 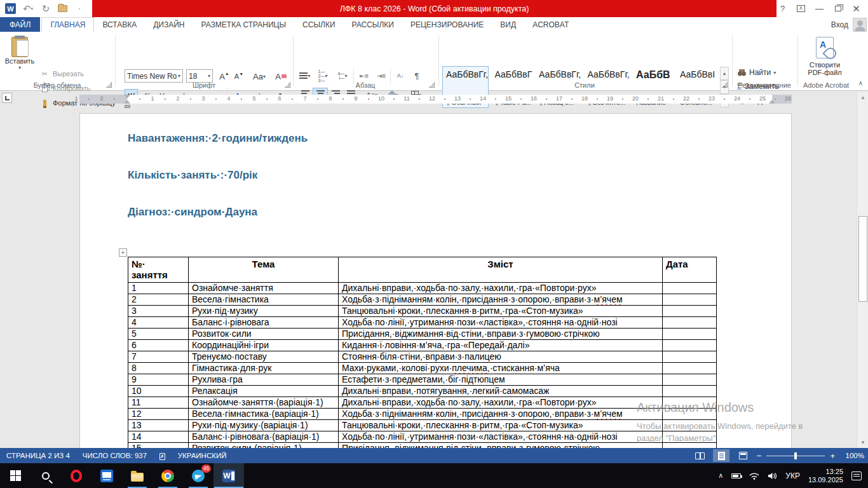 What do you see at coordinates (862, 270) in the screenshot?
I see `vertical-scrollbar: ▲ ▼` at bounding box center [862, 270].